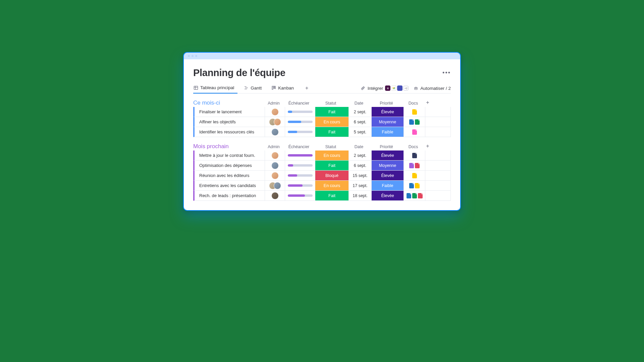 The height and width of the screenshot is (362, 644). I want to click on date-cell: 15 sept., so click(360, 176).